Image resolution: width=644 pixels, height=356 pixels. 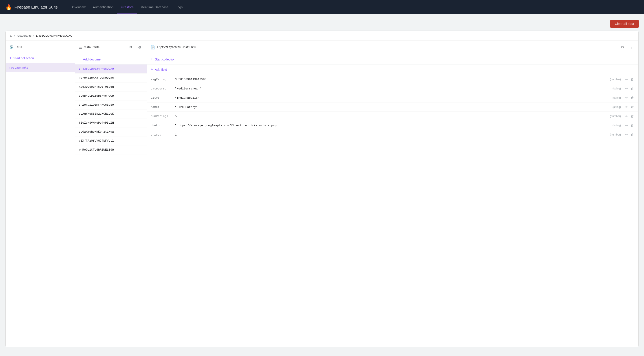 What do you see at coordinates (393, 107) in the screenshot?
I see `field-row: name:"Fire Eatery"(string)✏🗑` at bounding box center [393, 107].